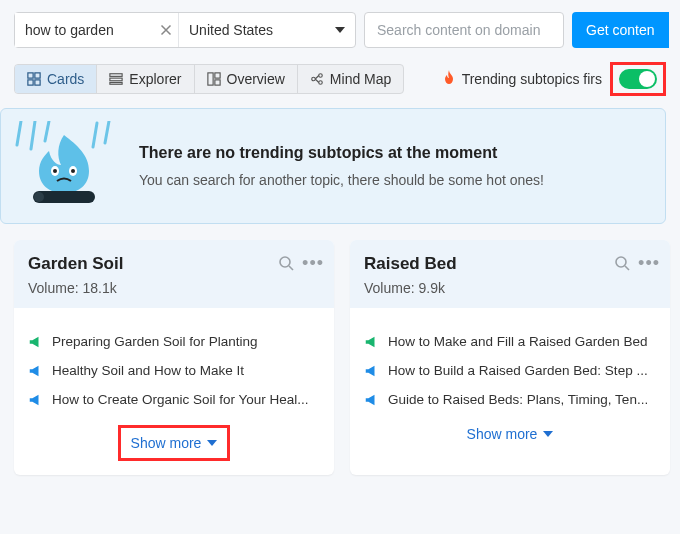  What do you see at coordinates (209, 79) in the screenshot?
I see `view-tabs: Cards Explorer Overview Mind Map` at bounding box center [209, 79].